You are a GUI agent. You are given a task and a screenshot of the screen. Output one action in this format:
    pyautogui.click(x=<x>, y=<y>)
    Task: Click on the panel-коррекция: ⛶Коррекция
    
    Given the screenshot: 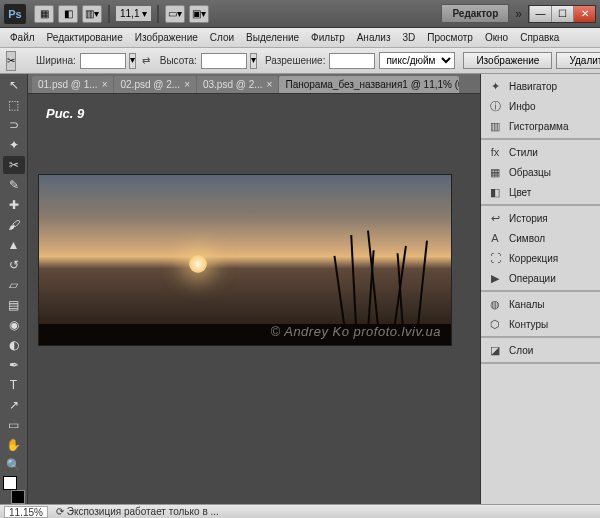 What is the action you would take?
    pyautogui.click(x=540, y=258)
    